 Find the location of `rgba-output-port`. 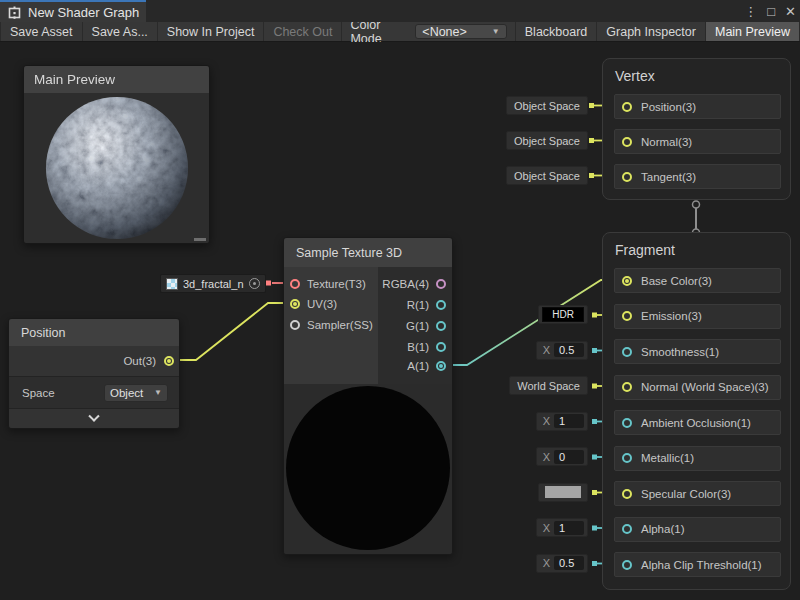

rgba-output-port is located at coordinates (441, 284).